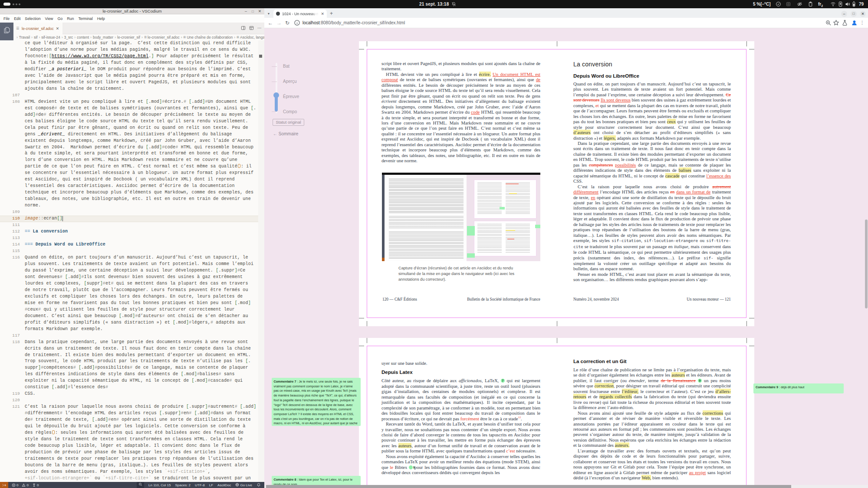  I want to click on eye-off-icon, so click(799, 4).